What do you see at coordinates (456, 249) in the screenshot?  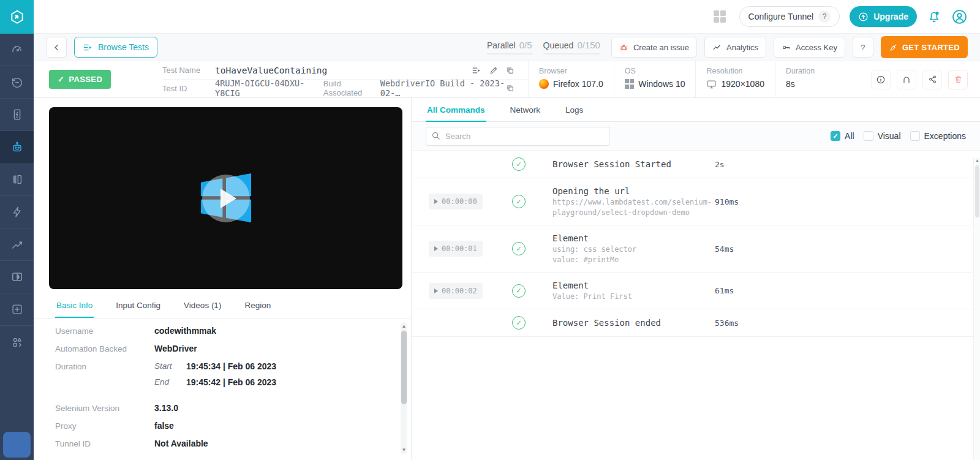 I see `timestamp-chip: 00:00:01` at bounding box center [456, 249].